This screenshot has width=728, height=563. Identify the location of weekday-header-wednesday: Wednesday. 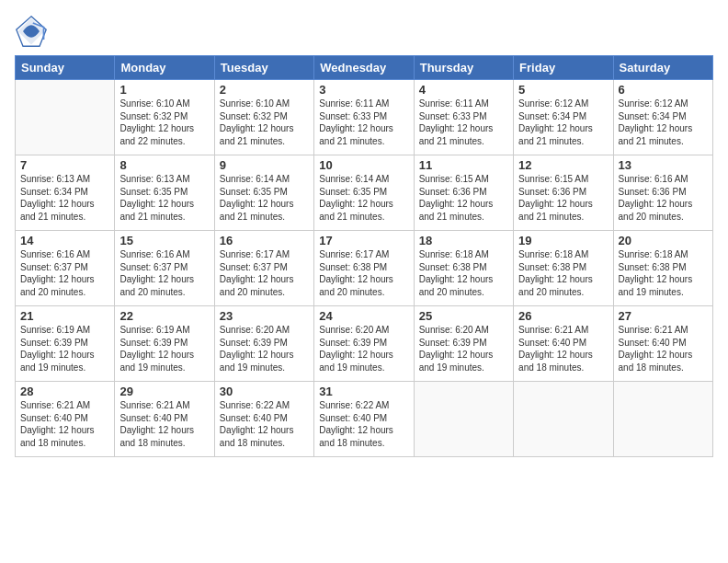
(364, 68).